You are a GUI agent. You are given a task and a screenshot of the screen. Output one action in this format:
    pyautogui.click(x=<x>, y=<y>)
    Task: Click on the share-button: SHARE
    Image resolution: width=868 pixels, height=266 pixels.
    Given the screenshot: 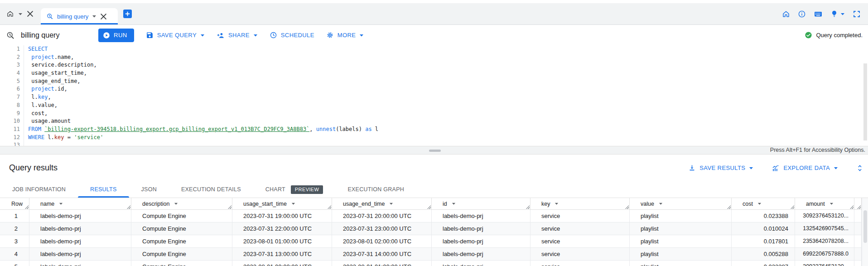 What is the action you would take?
    pyautogui.click(x=237, y=35)
    